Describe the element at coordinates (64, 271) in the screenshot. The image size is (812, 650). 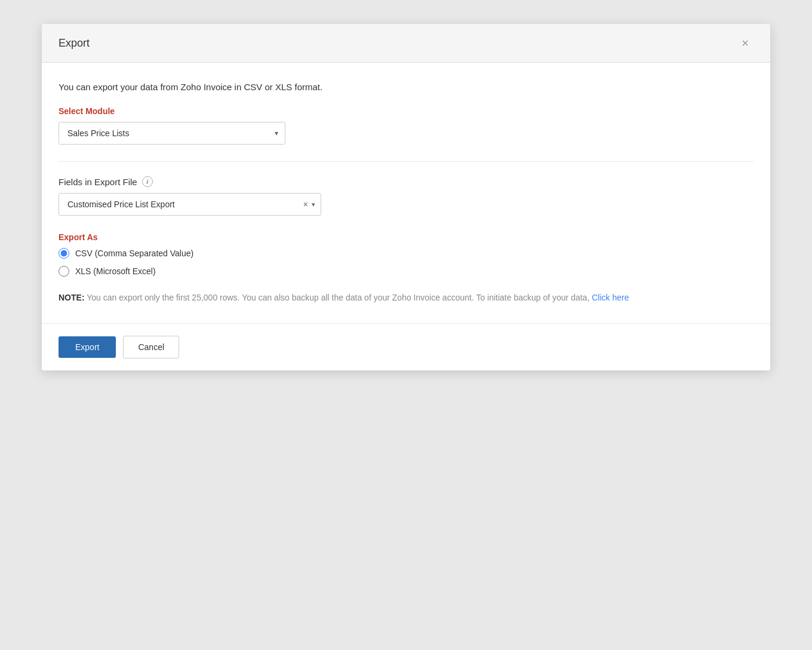
I see `xls-radio` at that location.